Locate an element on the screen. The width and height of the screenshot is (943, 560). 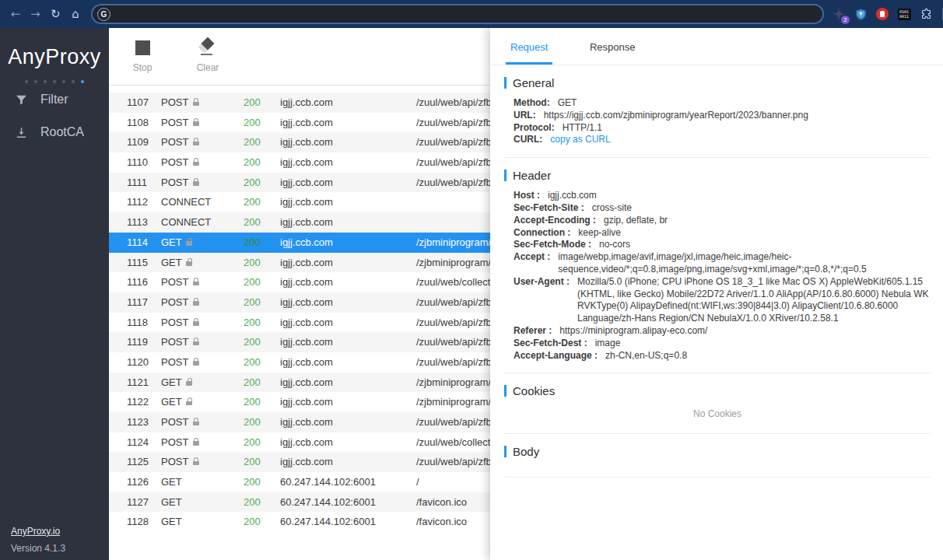
header-value: image/webp,image/avif,image/jxl,image/he… is located at coordinates (744, 264).